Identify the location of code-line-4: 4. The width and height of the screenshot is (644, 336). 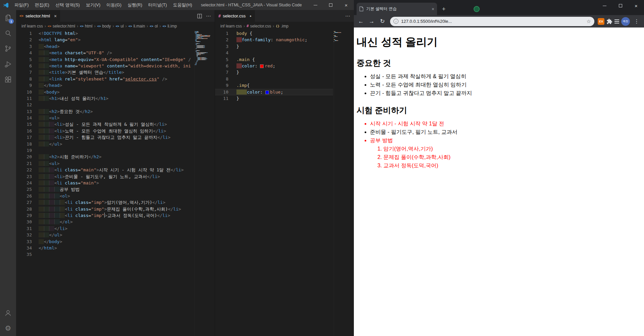
(274, 53).